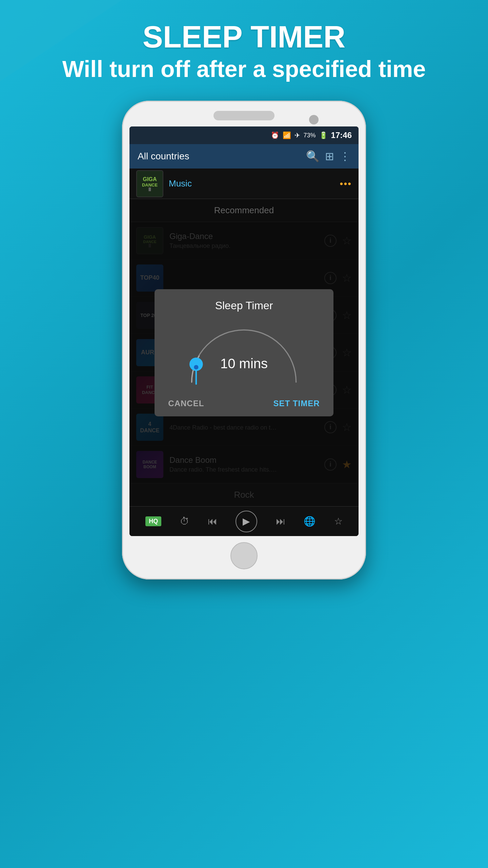 This screenshot has width=488, height=868. What do you see at coordinates (244, 353) in the screenshot?
I see `sleep-timer-dialog: Sleep Timer` at bounding box center [244, 353].